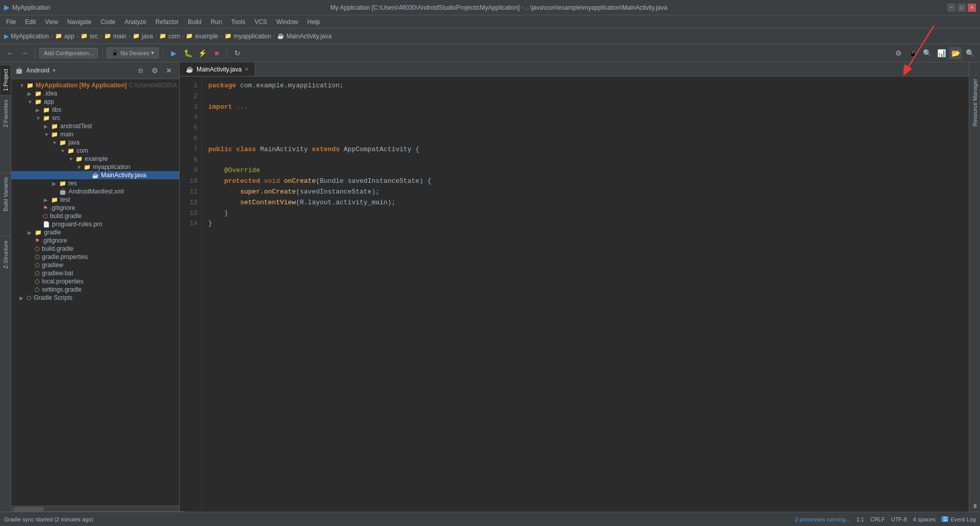  What do you see at coordinates (54, 70) in the screenshot?
I see `project-view-dropdown-icon: ▾` at bounding box center [54, 70].